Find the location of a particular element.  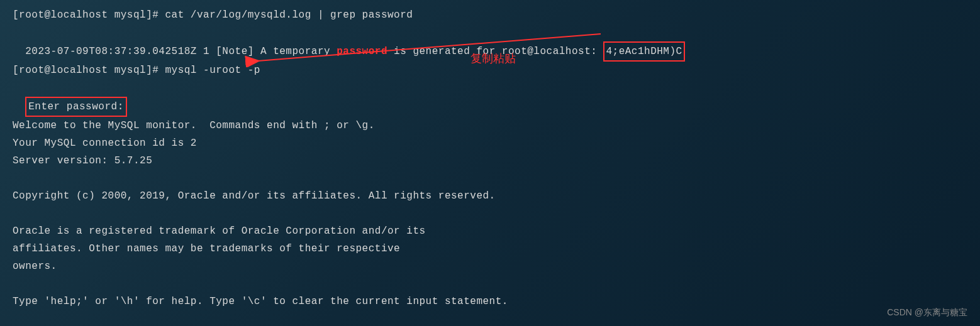

connection-id-line: Your MySQL connection id is 2 is located at coordinates (490, 143).